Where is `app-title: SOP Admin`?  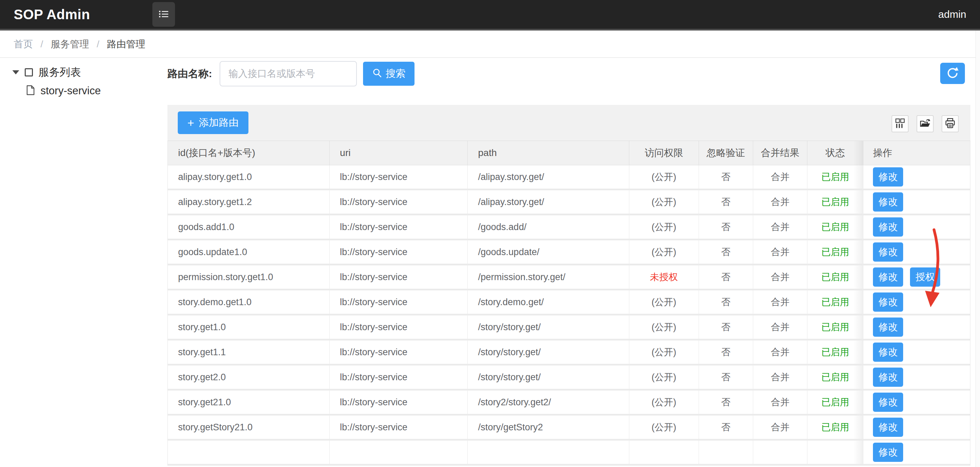
app-title: SOP Admin is located at coordinates (52, 14).